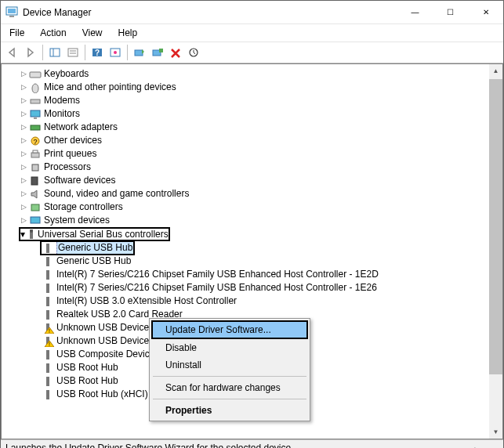 This screenshot has width=504, height=448. What do you see at coordinates (252, 141) in the screenshot?
I see `tree-node-other: ▷?Other devices` at bounding box center [252, 141].